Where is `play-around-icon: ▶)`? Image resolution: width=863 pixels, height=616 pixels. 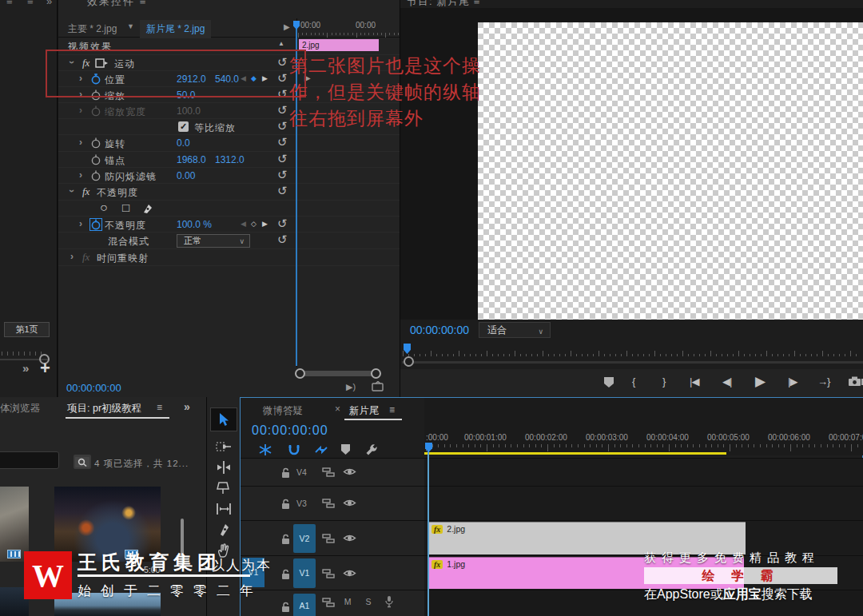
play-around-icon: ▶) is located at coordinates (351, 387).